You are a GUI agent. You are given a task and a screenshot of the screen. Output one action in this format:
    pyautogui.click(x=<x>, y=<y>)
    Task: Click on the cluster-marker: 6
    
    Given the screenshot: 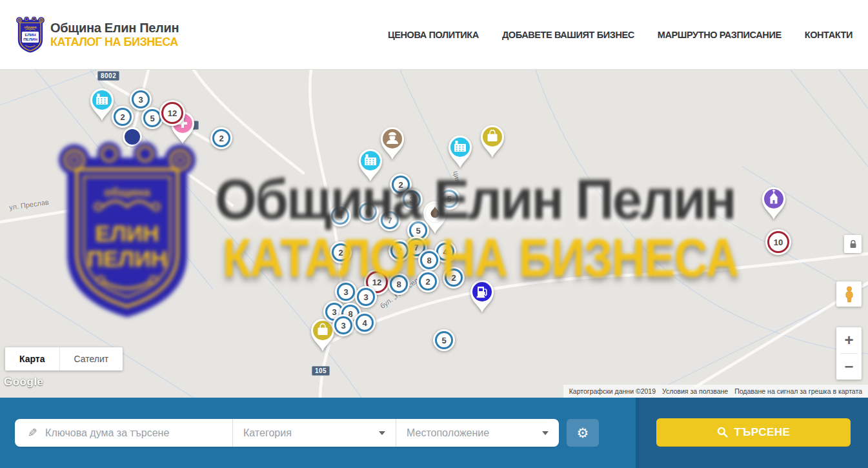 What is the action you would take?
    pyautogui.click(x=368, y=212)
    